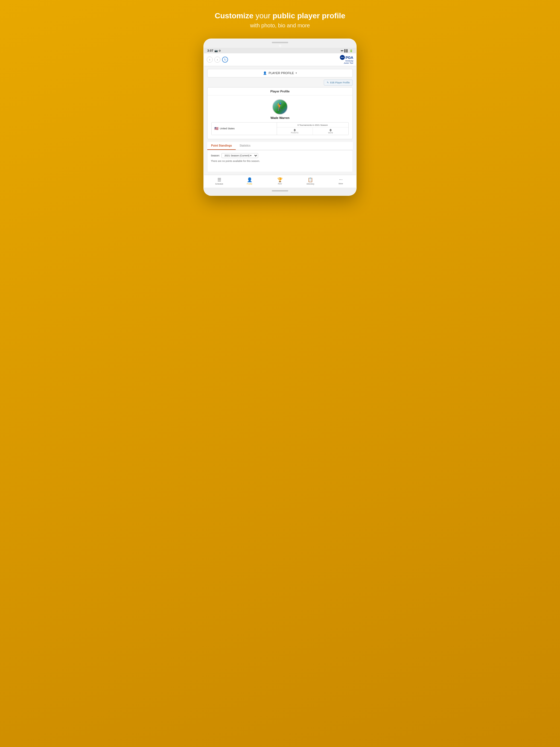 This screenshot has width=560, height=747. Describe the element at coordinates (245, 129) in the screenshot. I see `country-cell: 🇺🇸 United States` at that location.